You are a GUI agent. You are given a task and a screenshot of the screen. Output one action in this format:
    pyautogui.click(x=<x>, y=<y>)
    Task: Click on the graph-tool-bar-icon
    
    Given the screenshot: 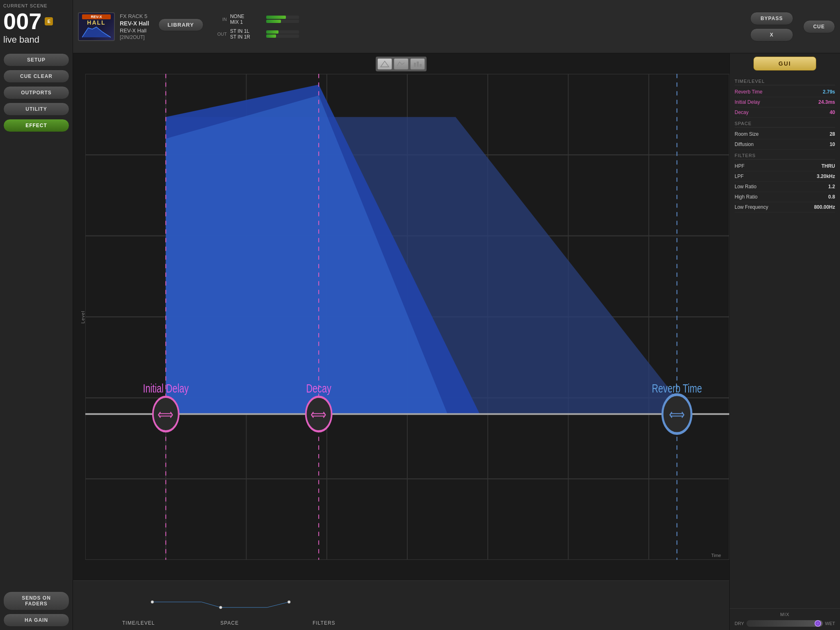 What is the action you would take?
    pyautogui.click(x=418, y=64)
    